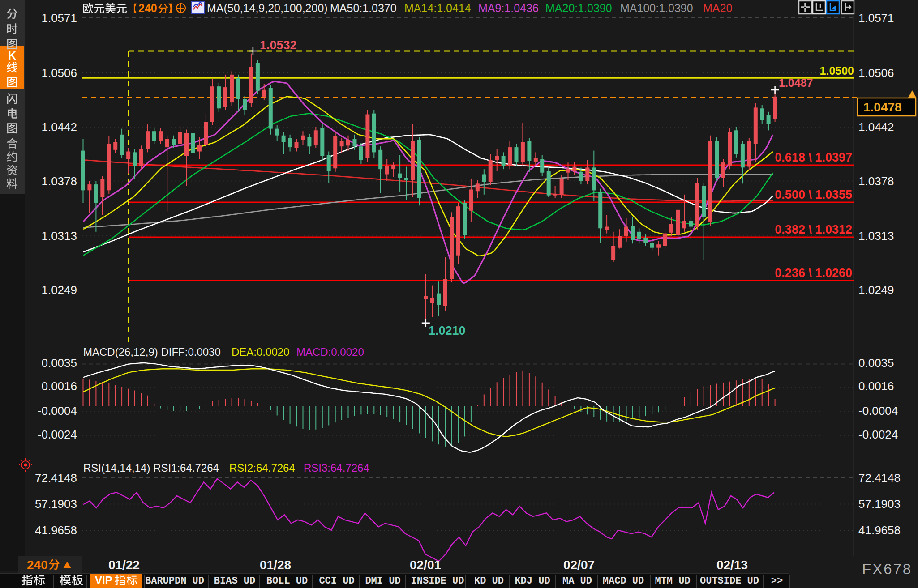 This screenshot has height=588, width=918. What do you see at coordinates (267, 8) in the screenshot?
I see `svg-text: MA(50,14,9,20,100,200)` at bounding box center [267, 8].